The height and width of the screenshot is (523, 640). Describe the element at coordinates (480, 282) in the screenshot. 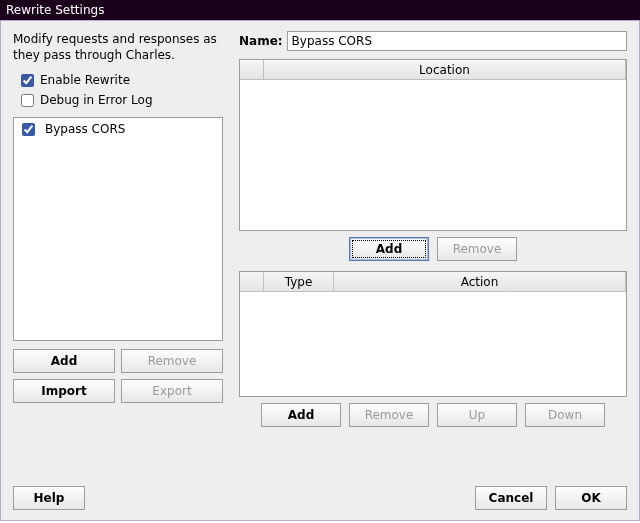

I see `rules-action-header: Action` at that location.